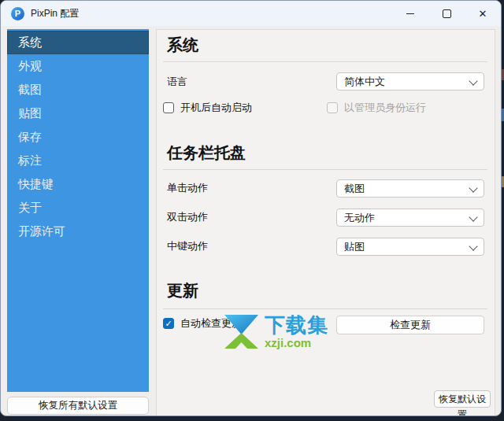 This screenshot has width=504, height=421. What do you see at coordinates (78, 113) in the screenshot?
I see `sidebar-item-pin: 贴图` at bounding box center [78, 113].